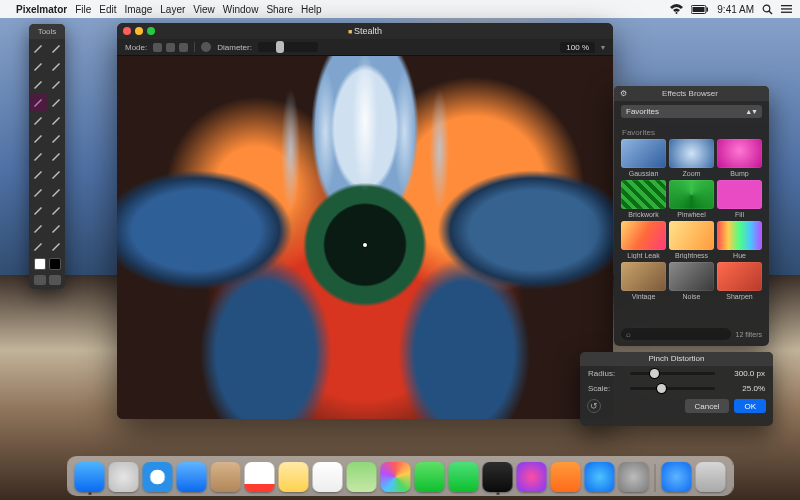  Describe the element at coordinates (108, 10) in the screenshot. I see `menu-edit: Edit` at that location.